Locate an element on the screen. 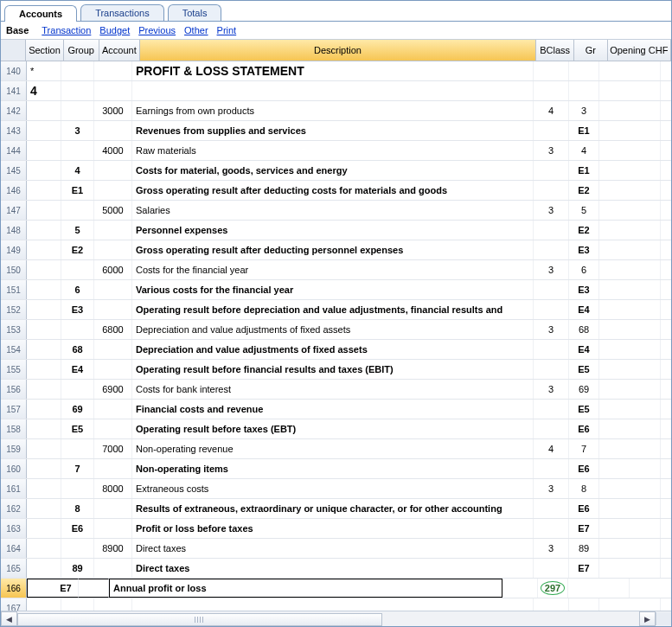 This screenshot has width=672, height=627. cell-group: E5 is located at coordinates (78, 429).